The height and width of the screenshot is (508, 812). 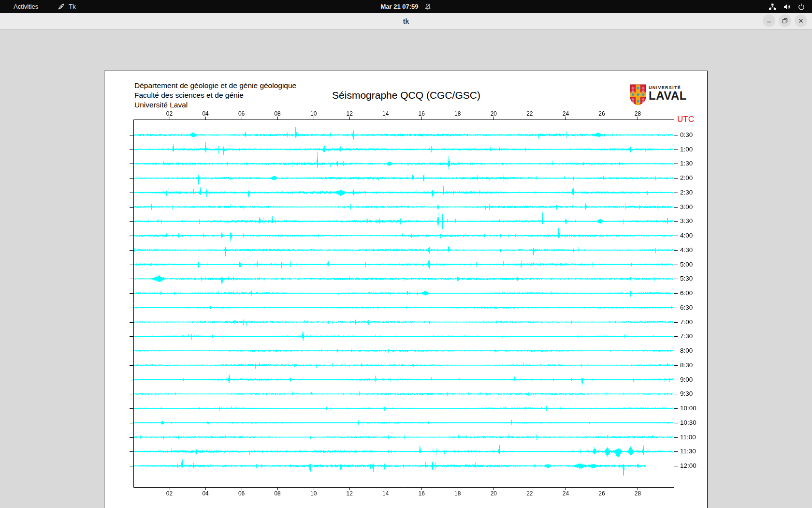 What do you see at coordinates (688, 451) in the screenshot?
I see `utc-time-label: 11:30` at bounding box center [688, 451].